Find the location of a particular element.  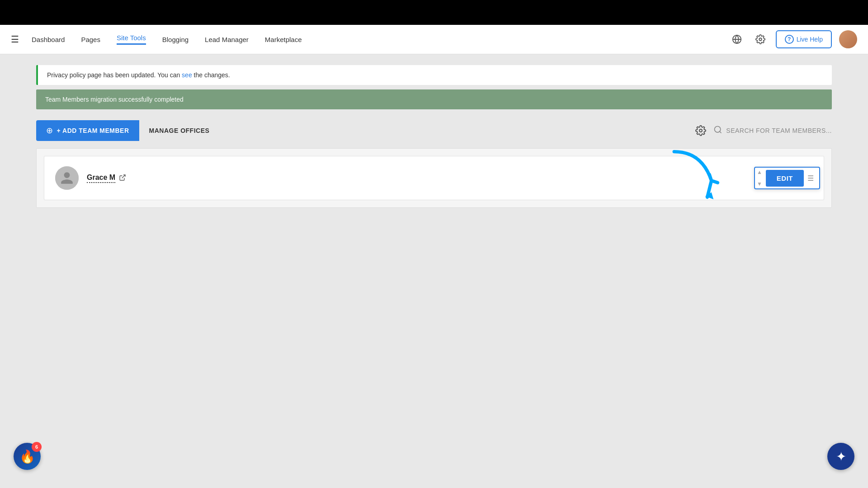

search-box: SEARCH FOR TEAM MEMBERS... is located at coordinates (773, 131).